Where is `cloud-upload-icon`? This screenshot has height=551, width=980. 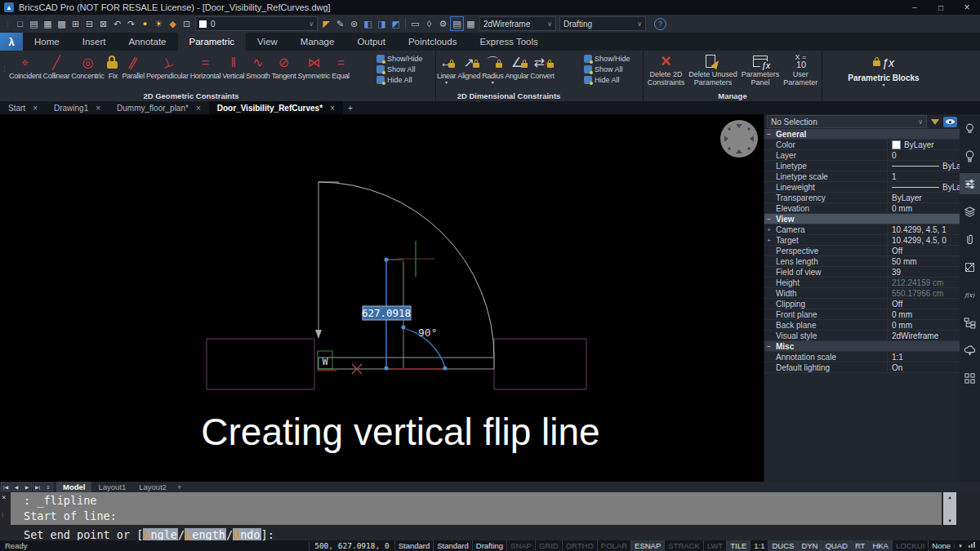
cloud-upload-icon is located at coordinates (970, 350).